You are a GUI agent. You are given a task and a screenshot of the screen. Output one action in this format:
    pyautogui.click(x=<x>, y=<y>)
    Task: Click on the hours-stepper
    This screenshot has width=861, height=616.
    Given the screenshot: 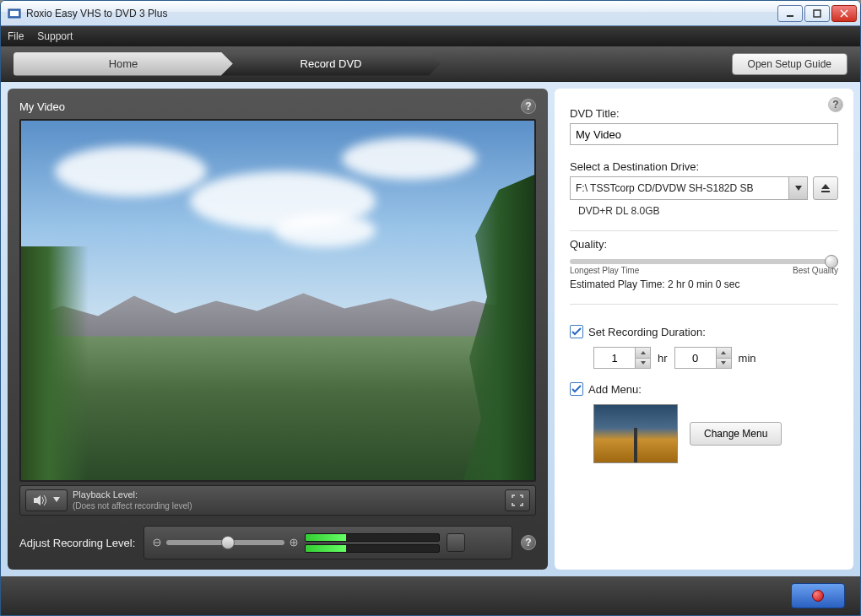 What is the action you would take?
    pyautogui.click(x=643, y=358)
    